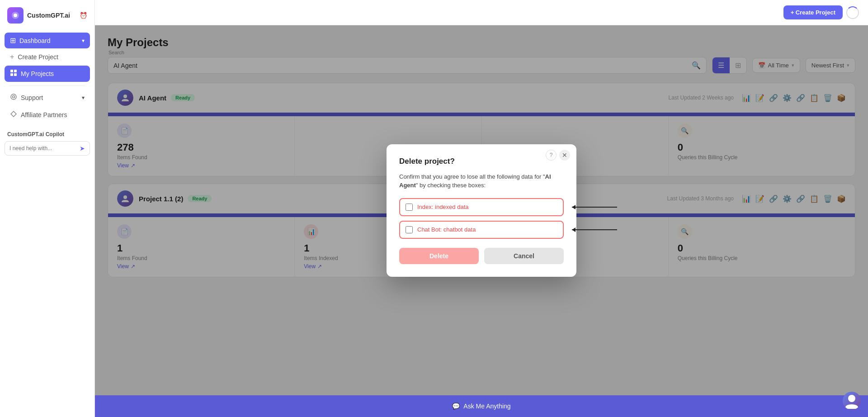 The height and width of the screenshot is (417, 868). I want to click on sidebar-item-create-project: + Create Project, so click(47, 57).